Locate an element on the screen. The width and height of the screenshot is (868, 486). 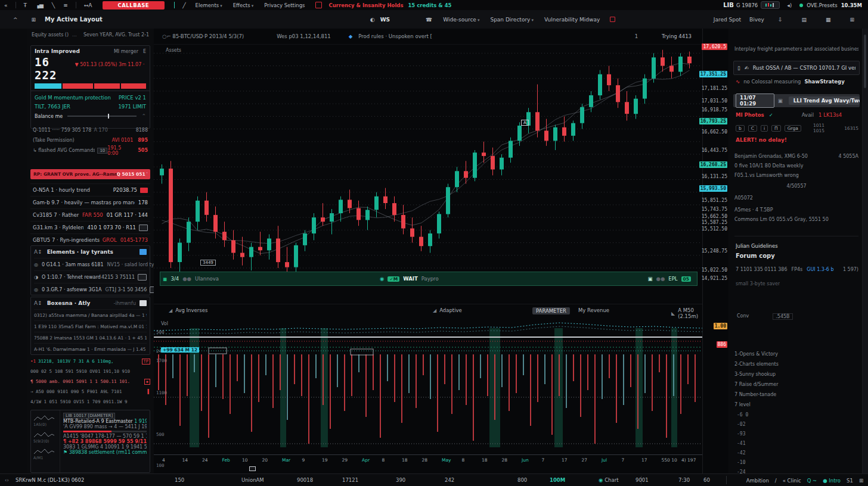
format-button: i is located at coordinates (764, 129).